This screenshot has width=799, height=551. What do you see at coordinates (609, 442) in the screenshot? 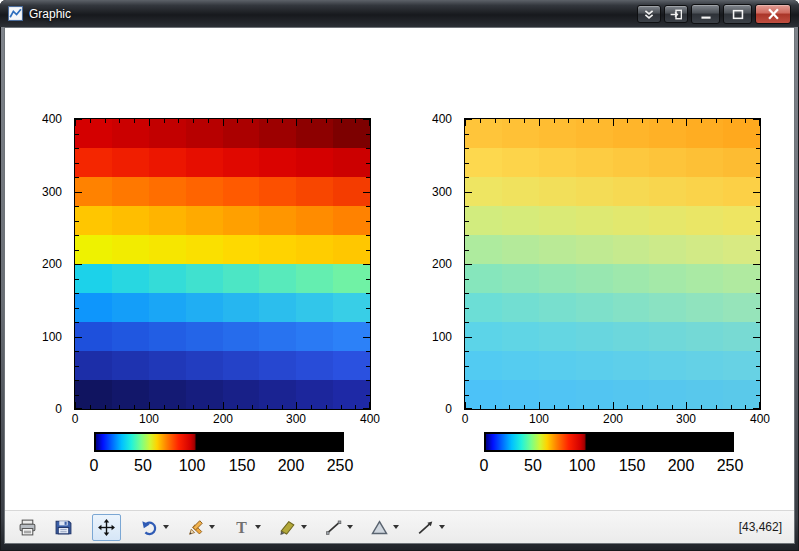
I see `right-colorbar-gradient` at bounding box center [609, 442].